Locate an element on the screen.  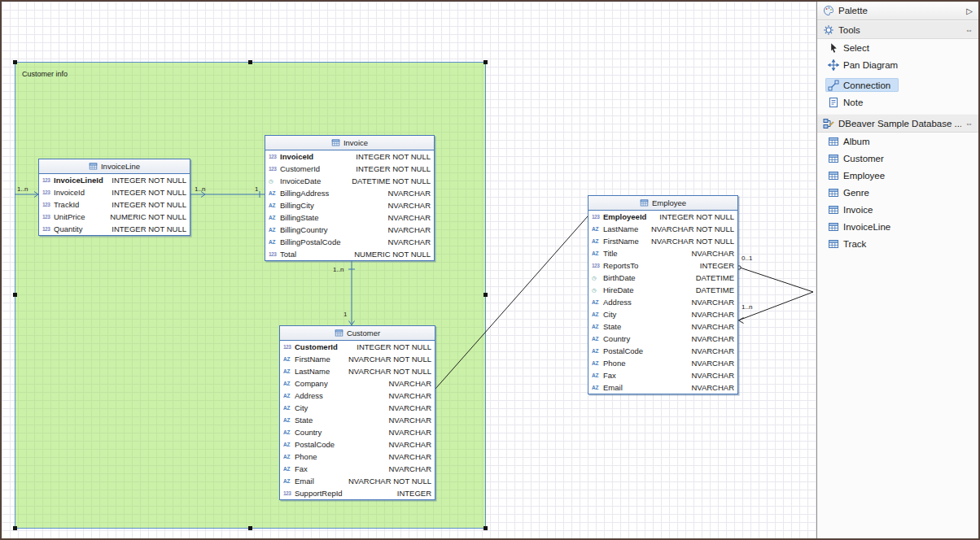
palette-item-genre: Genre is located at coordinates (898, 192).